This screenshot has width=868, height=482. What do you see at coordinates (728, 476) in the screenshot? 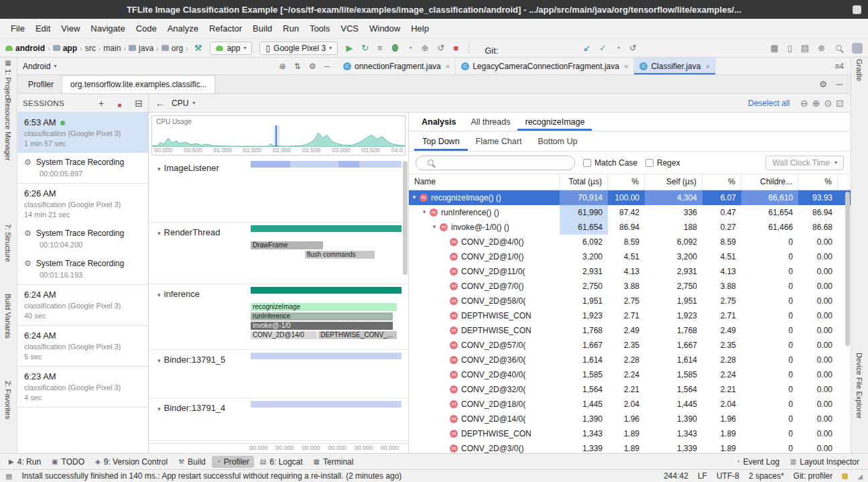
I see `status-item-utf-8: UTF-8` at bounding box center [728, 476].